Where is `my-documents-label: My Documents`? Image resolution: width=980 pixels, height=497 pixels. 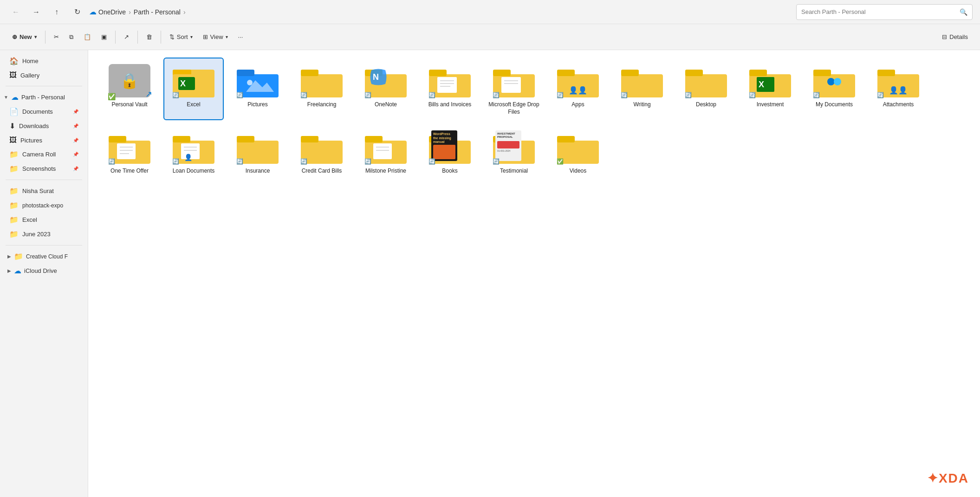 my-documents-label: My Documents is located at coordinates (834, 105).